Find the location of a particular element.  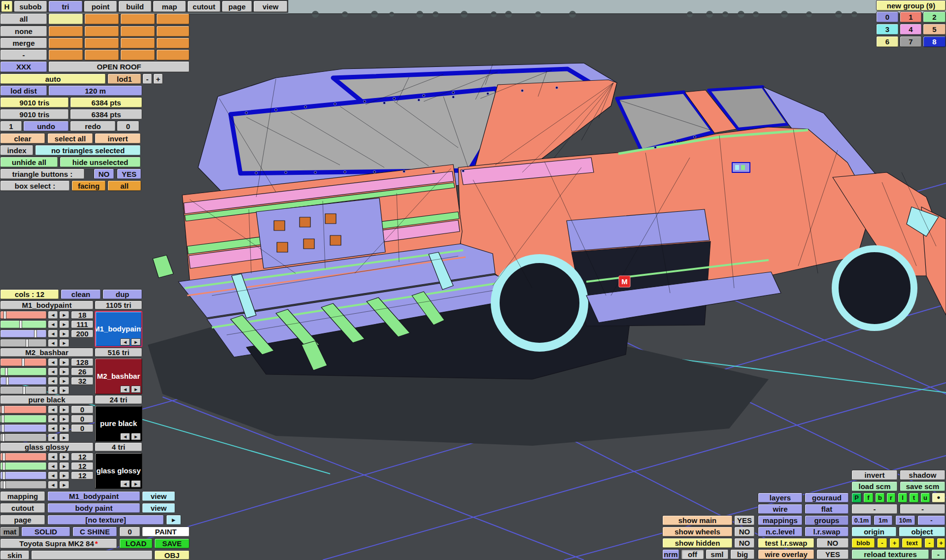

object-button: object is located at coordinates (922, 532).